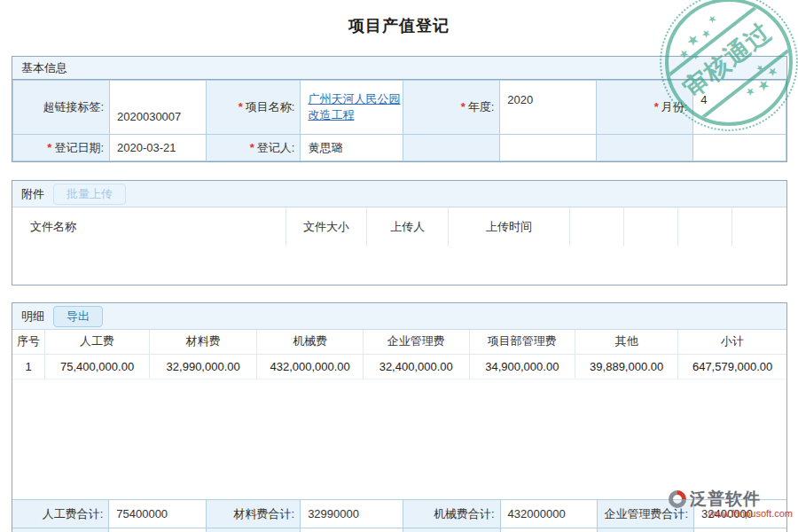  Describe the element at coordinates (452, 514) in the screenshot. I see `machinery-total-label: 机械费合计:` at that location.